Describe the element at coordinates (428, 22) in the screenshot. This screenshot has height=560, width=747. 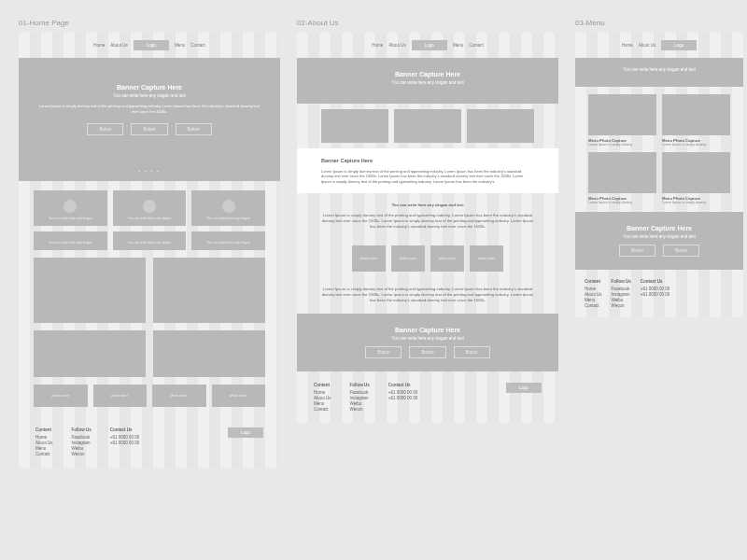
I see `page-label-about: 02-About Us` at that location.